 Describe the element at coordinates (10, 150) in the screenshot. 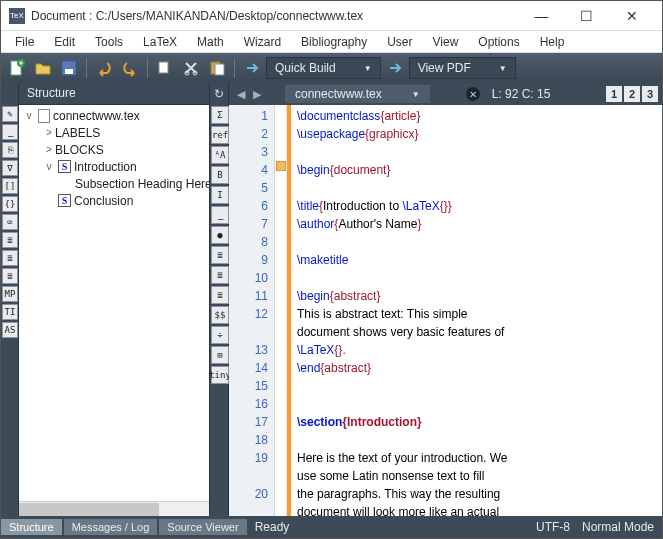

I see `symbol-button: ⎘` at that location.